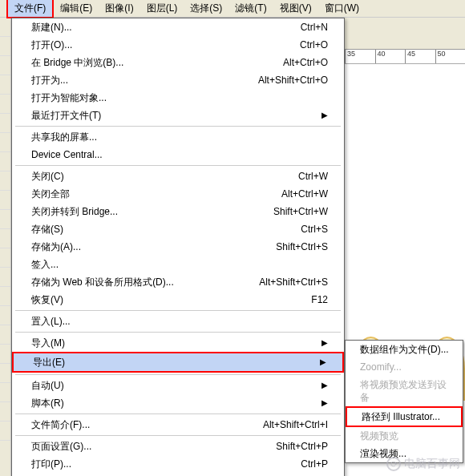 This screenshot has width=465, height=476. What do you see at coordinates (178, 385) in the screenshot?
I see `menu-item-automate: 自动(U)▶` at bounding box center [178, 385].